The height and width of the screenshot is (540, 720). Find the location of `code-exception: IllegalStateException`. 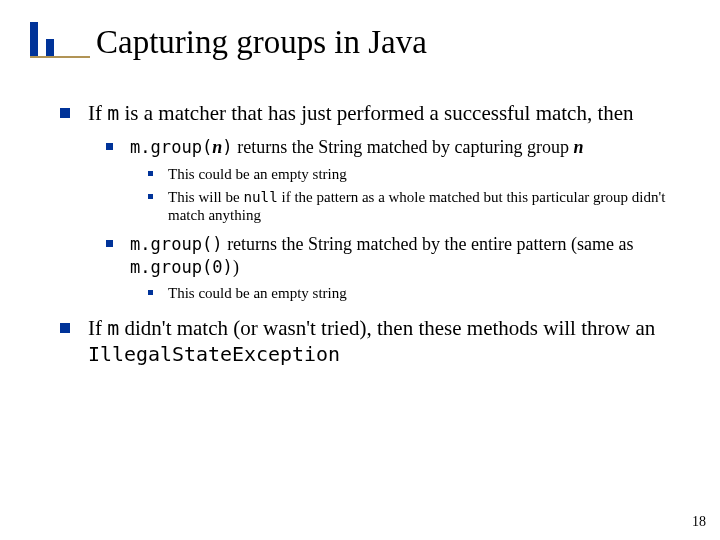

code-exception: IllegalStateException is located at coordinates (214, 354).